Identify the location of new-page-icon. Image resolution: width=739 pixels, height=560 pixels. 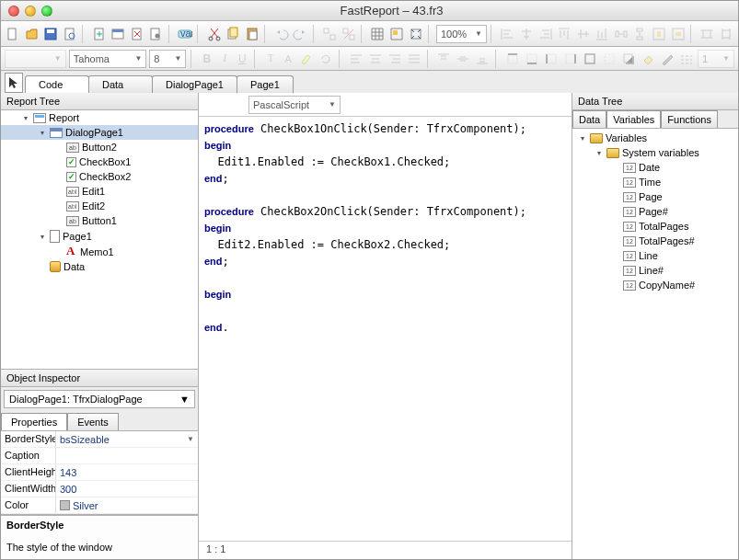
(99, 34).